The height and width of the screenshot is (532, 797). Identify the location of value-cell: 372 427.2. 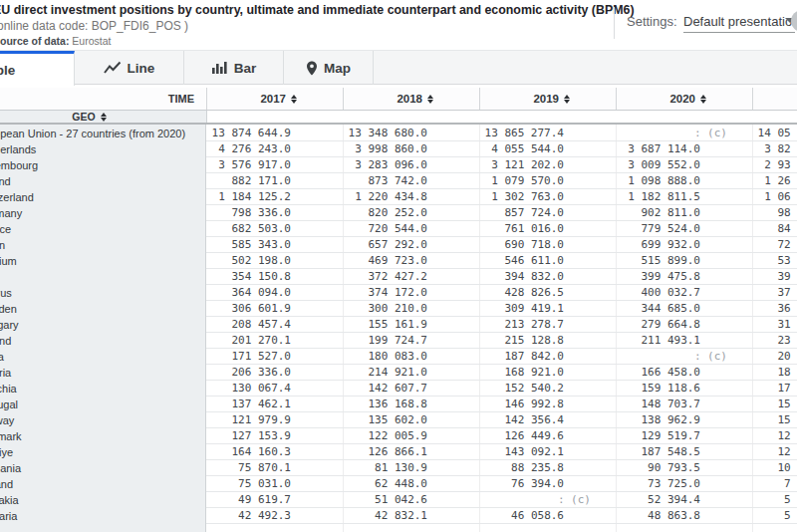
(410, 277).